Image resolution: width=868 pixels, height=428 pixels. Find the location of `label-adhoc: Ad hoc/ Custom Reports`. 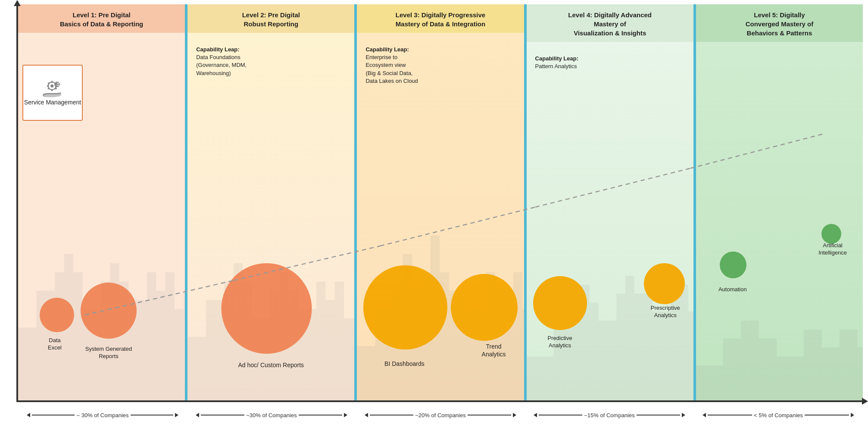

label-adhoc: Ad hoc/ Custom Reports is located at coordinates (271, 365).